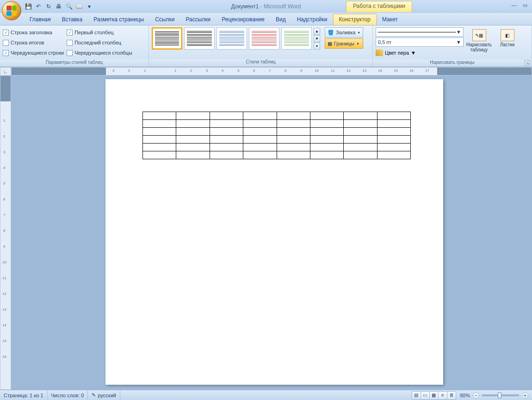  What do you see at coordinates (59, 6) in the screenshot?
I see `quick-access-toolbar: 💾 ↶ ↻ 🖶 🔍 📖 ▾` at bounding box center [59, 6].